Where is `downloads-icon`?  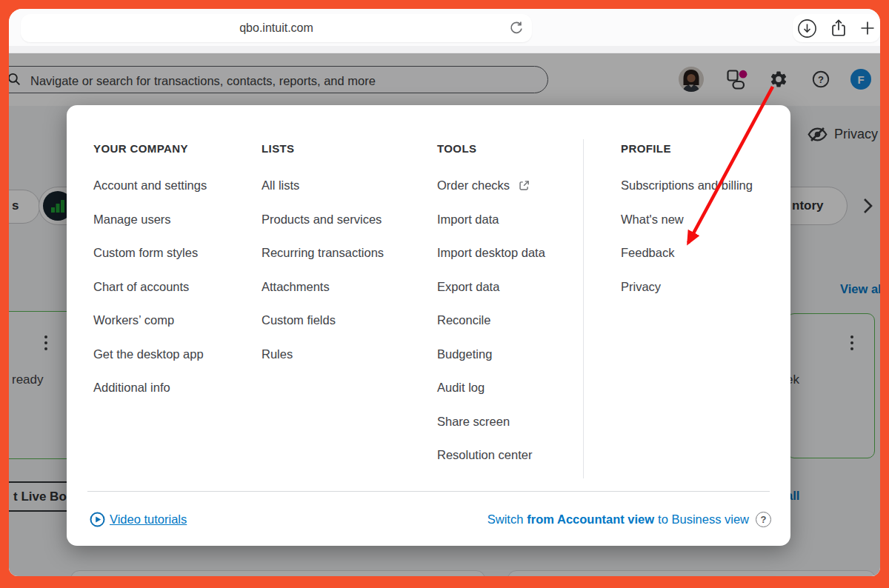 downloads-icon is located at coordinates (808, 28).